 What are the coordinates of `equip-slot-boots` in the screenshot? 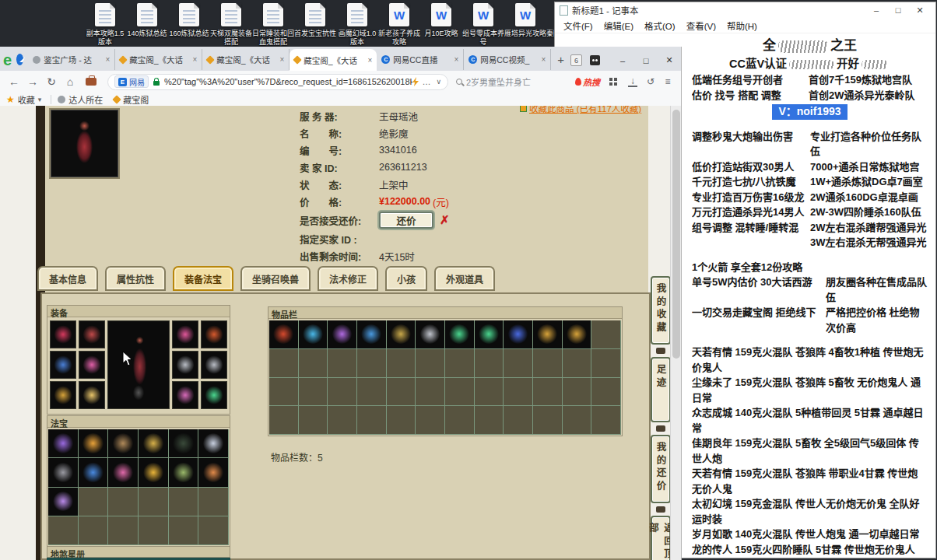 It's located at (92, 395).